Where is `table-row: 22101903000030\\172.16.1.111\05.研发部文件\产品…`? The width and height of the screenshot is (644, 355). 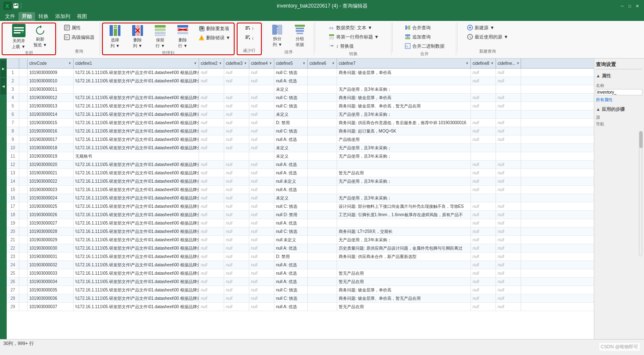
table-row: 22101903000030\\172.16.1.111\05.研发部文件\产品… is located at coordinates (300, 248).